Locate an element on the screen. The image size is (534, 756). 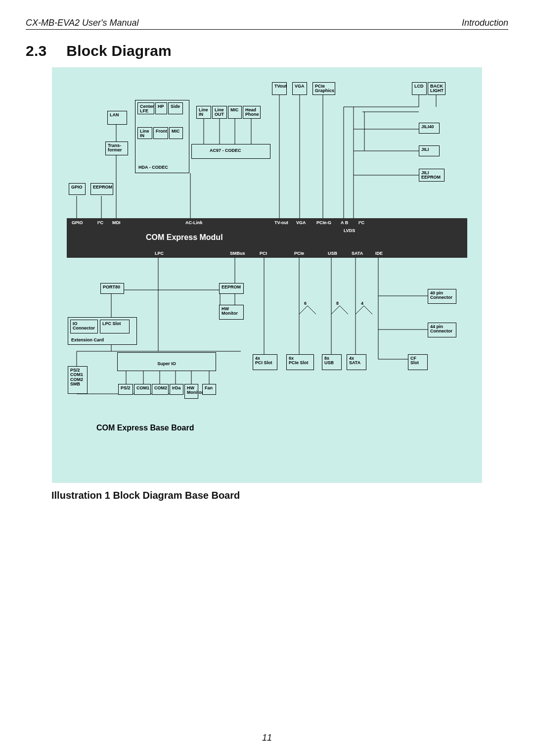
section-heading: 2.3Block Diagram is located at coordinates (267, 51).